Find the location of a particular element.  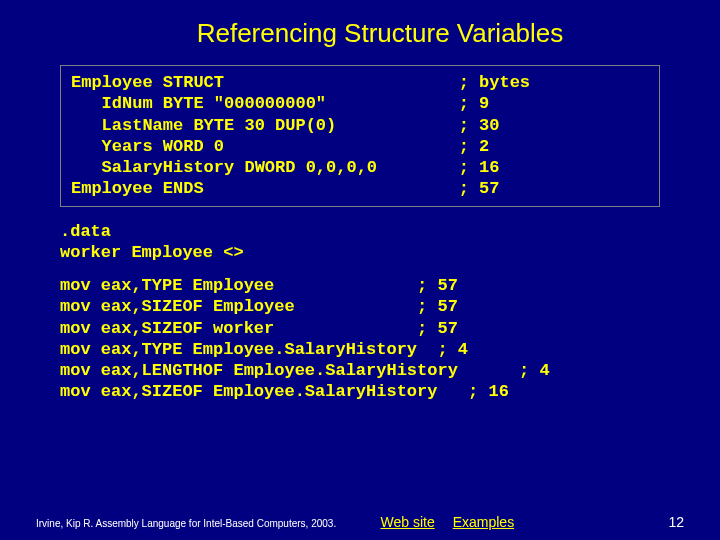

slide-title: Referencing Structure Variables is located at coordinates (380, 34).